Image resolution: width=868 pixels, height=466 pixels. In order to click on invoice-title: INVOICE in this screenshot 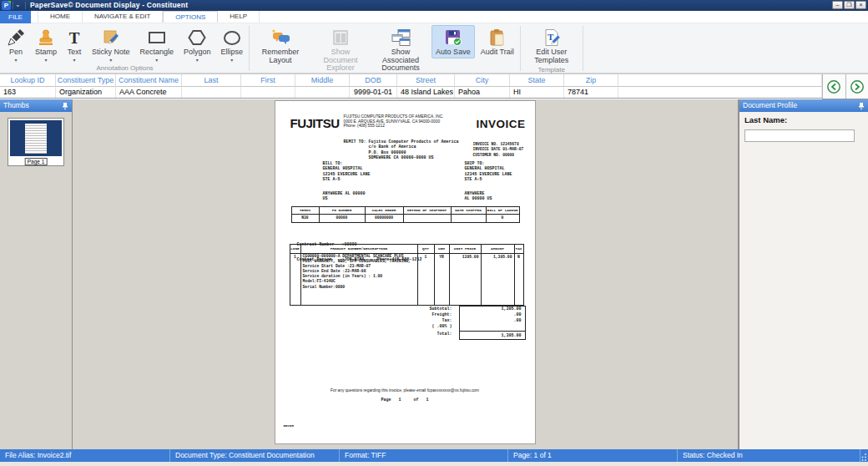, I will do `click(496, 124)`.